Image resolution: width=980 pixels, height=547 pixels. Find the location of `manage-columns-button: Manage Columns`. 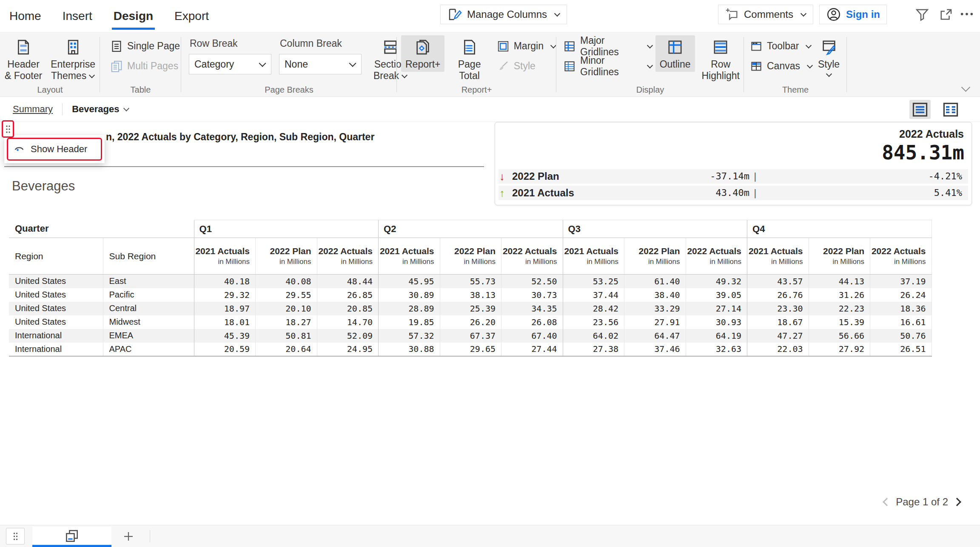

manage-columns-button: Manage Columns is located at coordinates (504, 14).